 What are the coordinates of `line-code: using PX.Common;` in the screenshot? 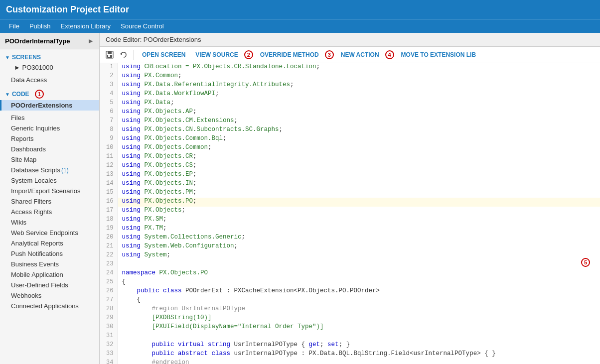 It's located at (359, 77).